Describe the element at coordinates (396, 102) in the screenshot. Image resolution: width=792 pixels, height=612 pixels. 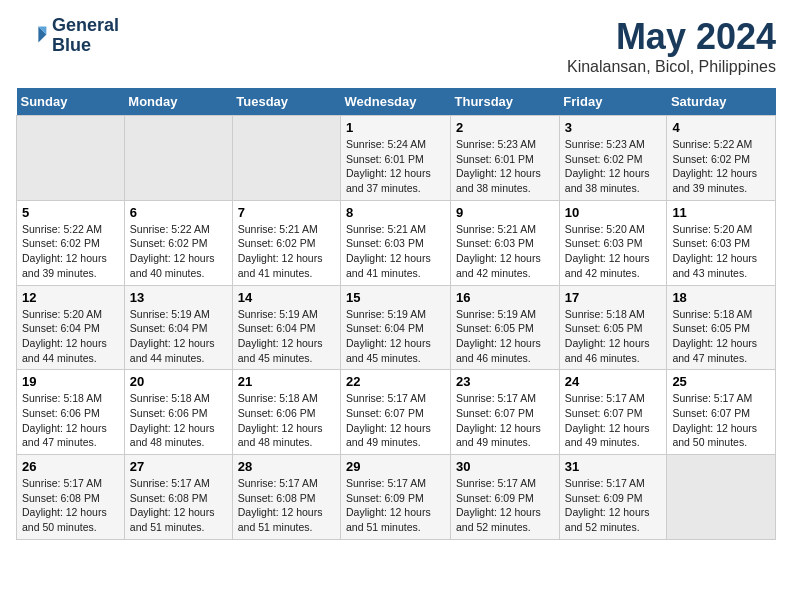
I see `header-row: SundayMondayTuesdayWednesdayThursdayFrid…` at that location.